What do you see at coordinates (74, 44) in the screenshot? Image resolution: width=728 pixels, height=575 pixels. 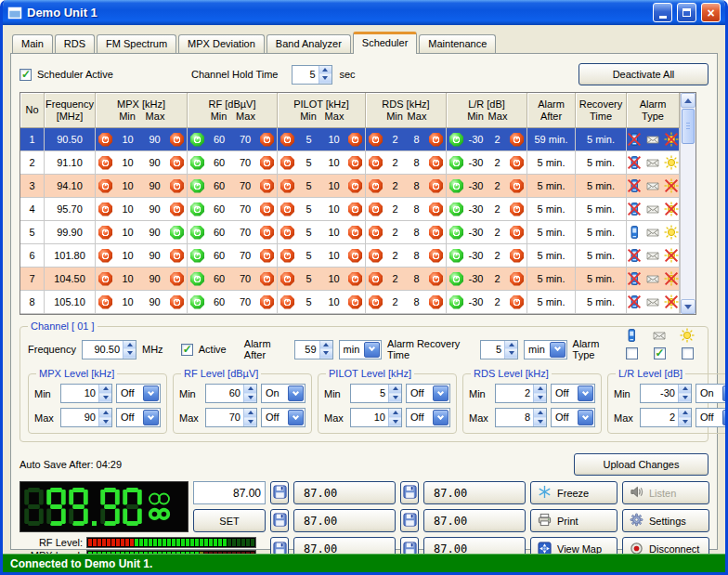 I see `tab-rds: RDS` at bounding box center [74, 44].